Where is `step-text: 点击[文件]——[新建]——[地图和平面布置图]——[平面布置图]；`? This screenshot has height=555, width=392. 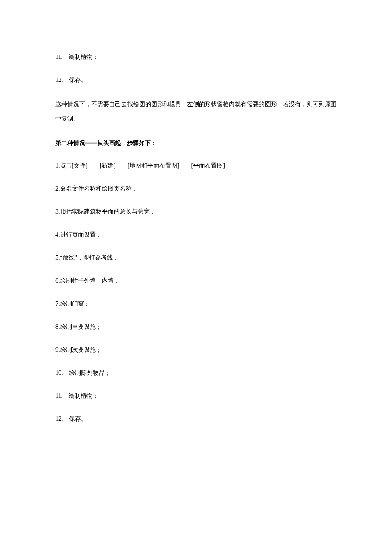 step-text: 点击[文件]——[新建]——[地图和平面布置图]——[平面布置图]； is located at coordinates (146, 165).